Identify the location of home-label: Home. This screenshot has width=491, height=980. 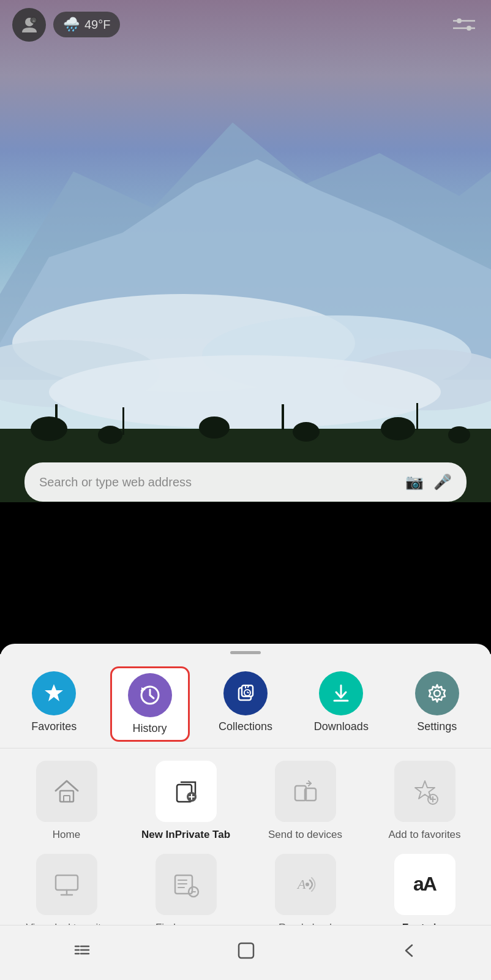
(66, 835).